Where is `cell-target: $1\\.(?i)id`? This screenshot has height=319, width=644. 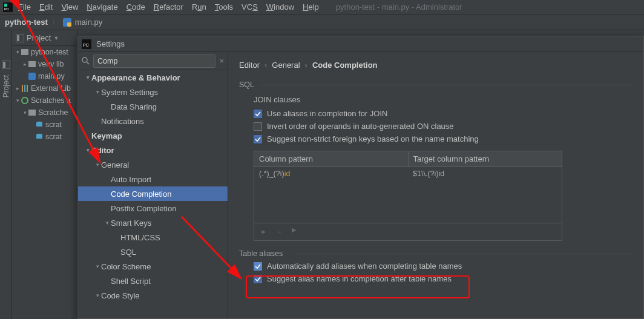
cell-target: $1\\.(?i)id is located at coordinates (485, 174).